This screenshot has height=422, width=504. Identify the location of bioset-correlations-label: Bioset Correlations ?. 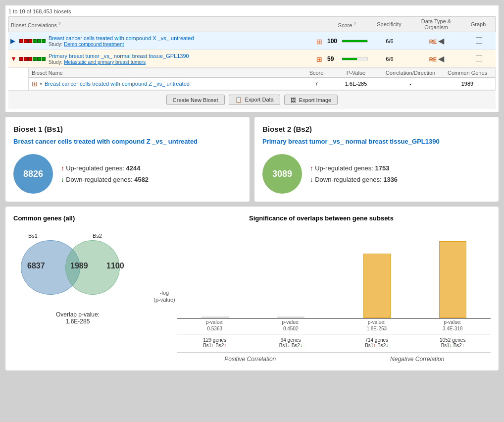
(168, 25).